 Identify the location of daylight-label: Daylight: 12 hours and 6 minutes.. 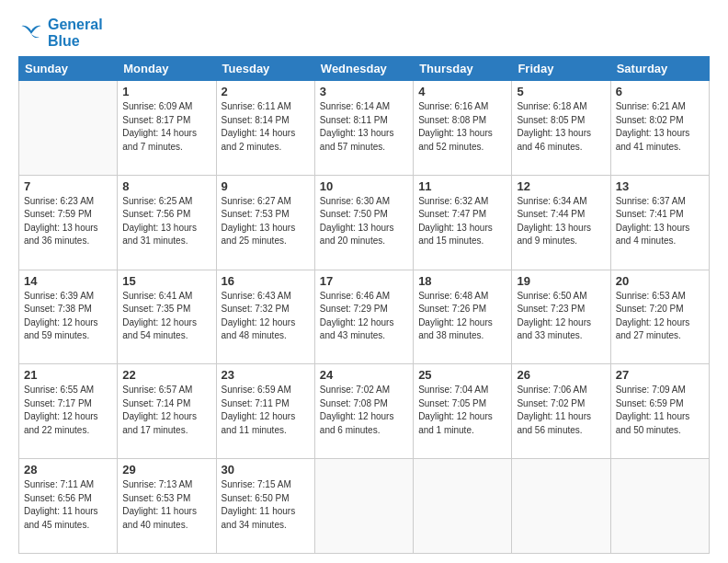
(357, 423).